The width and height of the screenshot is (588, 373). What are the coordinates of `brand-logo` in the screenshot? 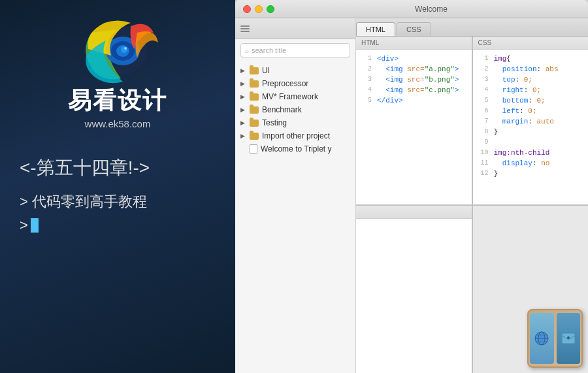 It's located at (118, 49).